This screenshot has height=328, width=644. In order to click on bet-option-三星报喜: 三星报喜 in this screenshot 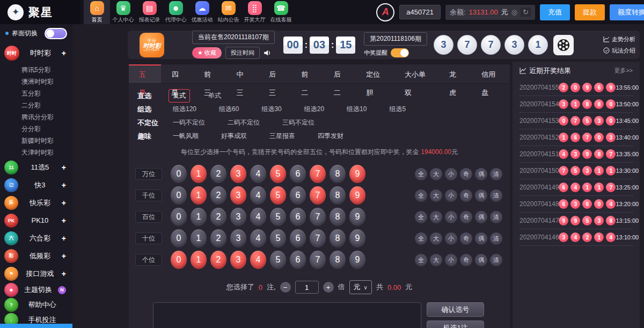, I will do `click(282, 136)`.